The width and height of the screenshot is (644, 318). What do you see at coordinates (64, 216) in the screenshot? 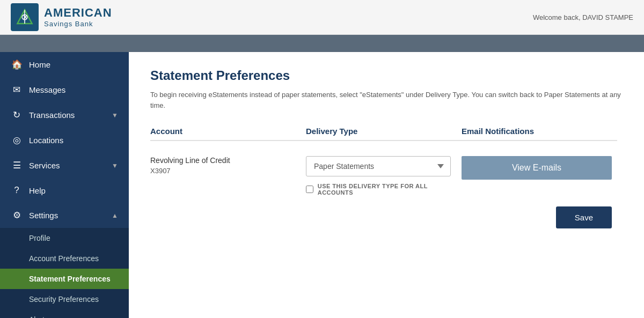
I see `sidebar-item-settings: ⚙ Settings ▲` at bounding box center [64, 216].